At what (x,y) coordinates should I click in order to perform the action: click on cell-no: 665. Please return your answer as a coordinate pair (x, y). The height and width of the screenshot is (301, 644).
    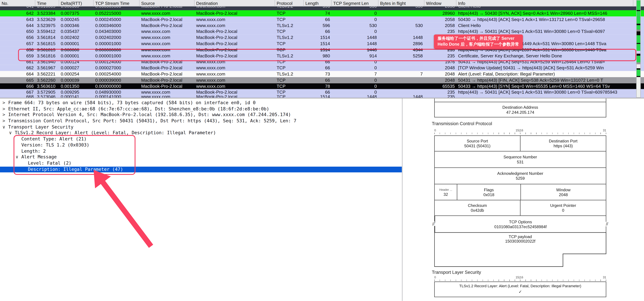
    Looking at the image, I should click on (18, 80).